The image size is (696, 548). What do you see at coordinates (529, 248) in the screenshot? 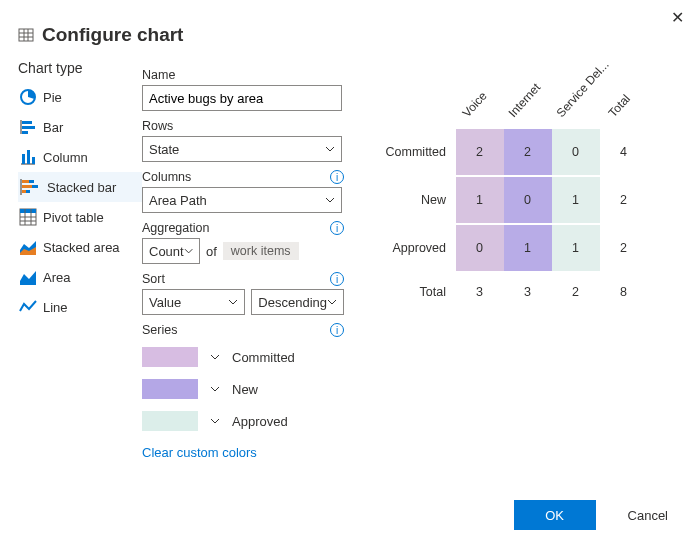
I see `preview-row: Approved0112` at bounding box center [529, 248].